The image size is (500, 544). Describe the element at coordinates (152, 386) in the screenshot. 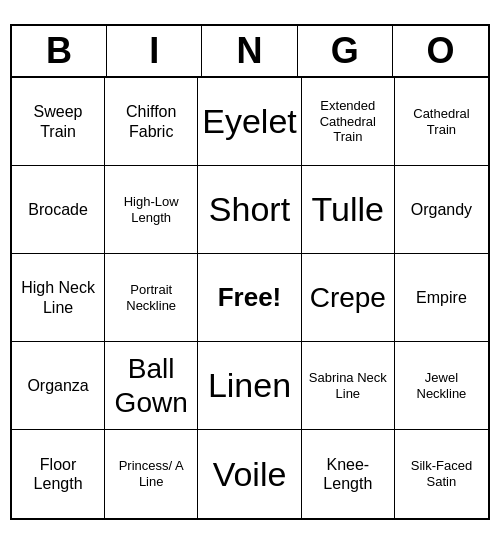

I see `bingo-cell: Ball Gown` at that location.